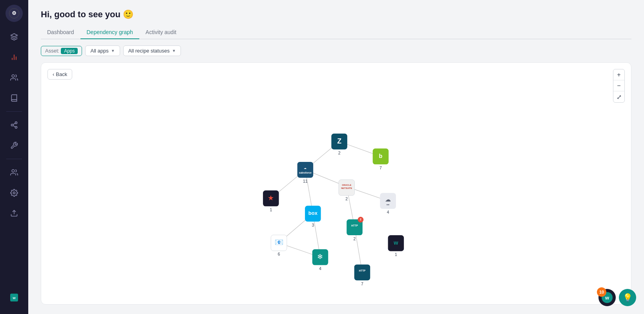  Describe the element at coordinates (305, 172) in the screenshot. I see `node-salesforce: ☁ salesforce 11` at that location.